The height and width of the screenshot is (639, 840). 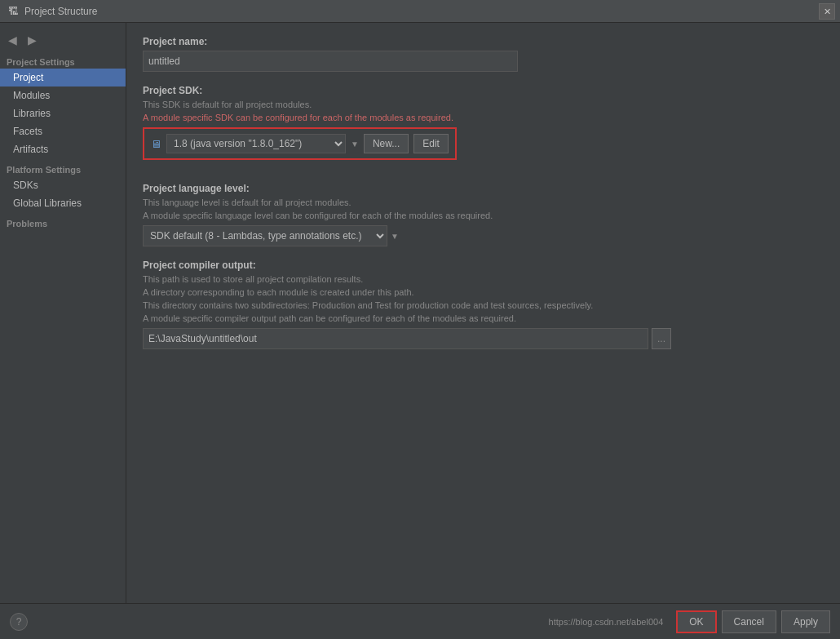 I want to click on sdk-dropdown-arrow: ▼, so click(x=355, y=144).